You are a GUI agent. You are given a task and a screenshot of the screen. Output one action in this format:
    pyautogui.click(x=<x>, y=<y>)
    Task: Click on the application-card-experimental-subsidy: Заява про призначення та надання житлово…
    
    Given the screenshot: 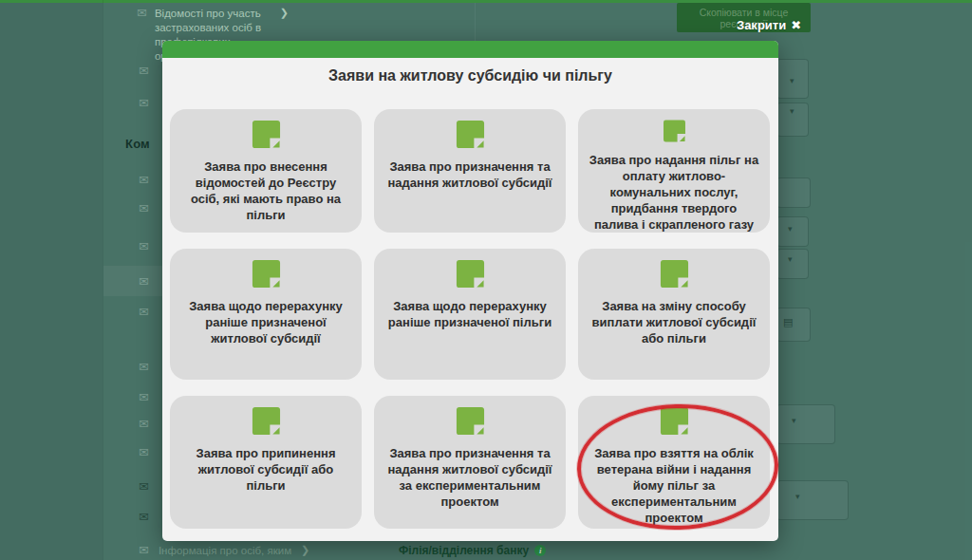 What is the action you would take?
    pyautogui.click(x=470, y=462)
    